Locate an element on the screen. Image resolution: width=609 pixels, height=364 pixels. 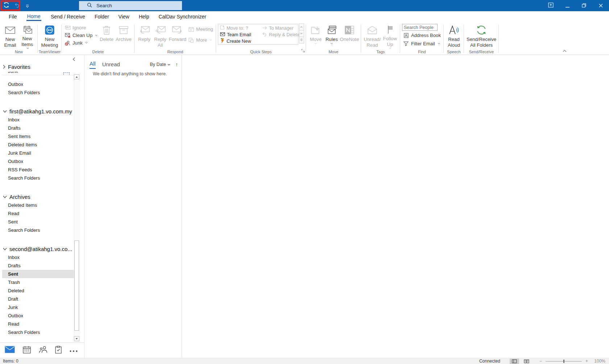
new-items-button: New Items is located at coordinates (27, 36).